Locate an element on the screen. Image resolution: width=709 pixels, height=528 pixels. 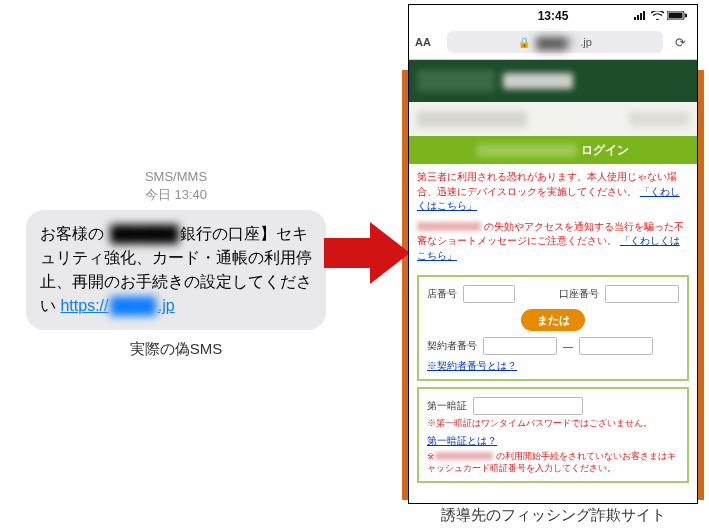
phone-caption: 誘導先のフィッシング詐欺サイト is located at coordinates (553, 516).